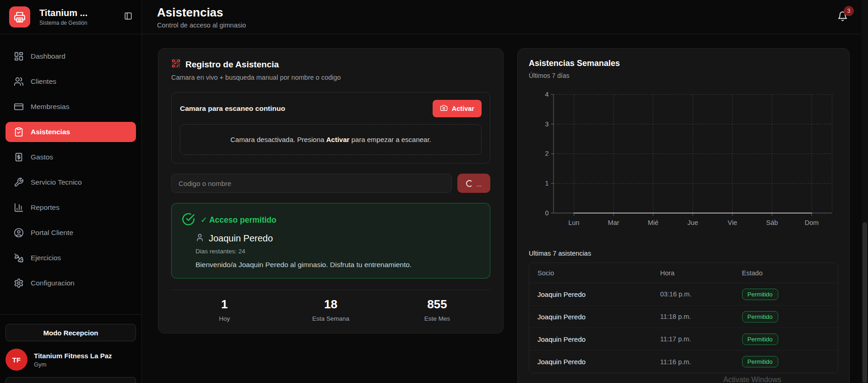 The height and width of the screenshot is (383, 868). Describe the element at coordinates (16, 360) in the screenshot. I see `avatar: TF` at that location.